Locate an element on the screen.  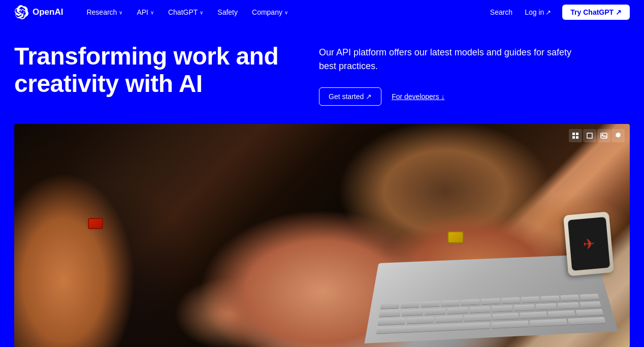
hero-buttons: Get started ↗ For developers ↓ is located at coordinates (461, 97).